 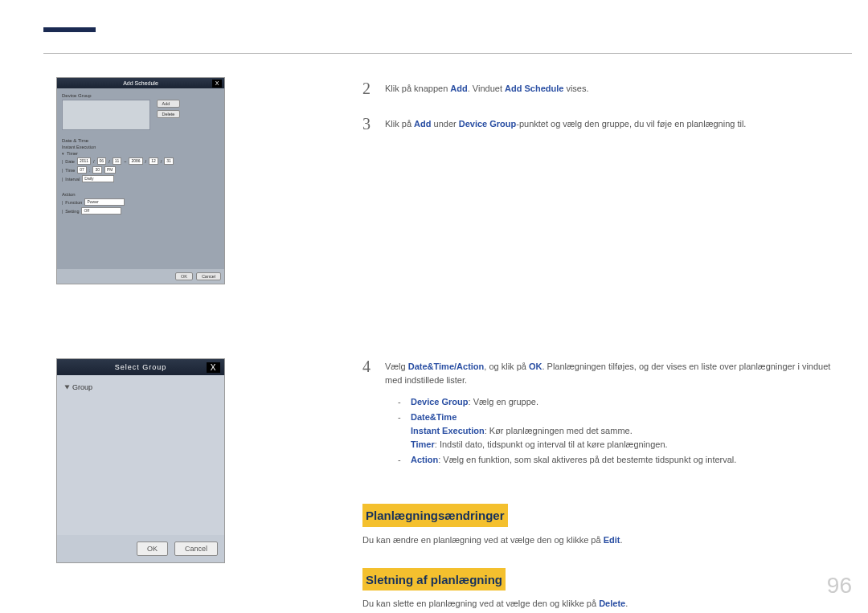 What do you see at coordinates (141, 181) in the screenshot?
I see `add-schedule-dialog-screenshot: Add Schedule X Device Group Add Delete D…` at bounding box center [141, 181].